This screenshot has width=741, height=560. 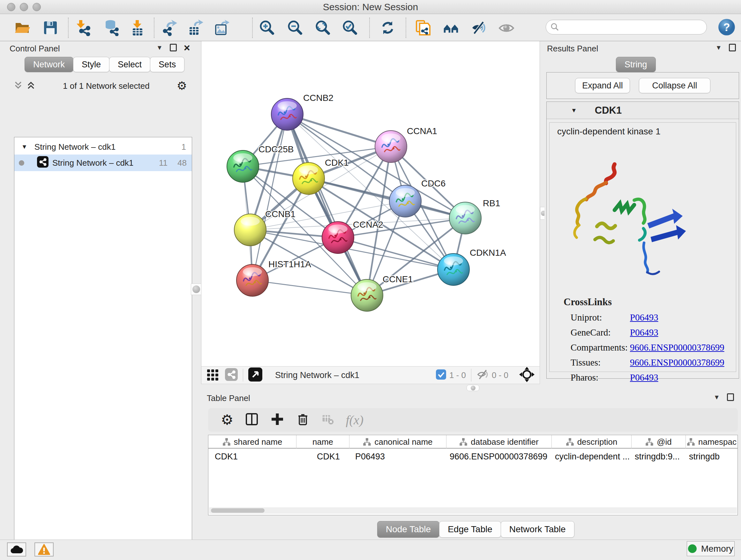 What do you see at coordinates (187, 48) in the screenshot?
I see `panel-close-icon: ×` at bounding box center [187, 48].